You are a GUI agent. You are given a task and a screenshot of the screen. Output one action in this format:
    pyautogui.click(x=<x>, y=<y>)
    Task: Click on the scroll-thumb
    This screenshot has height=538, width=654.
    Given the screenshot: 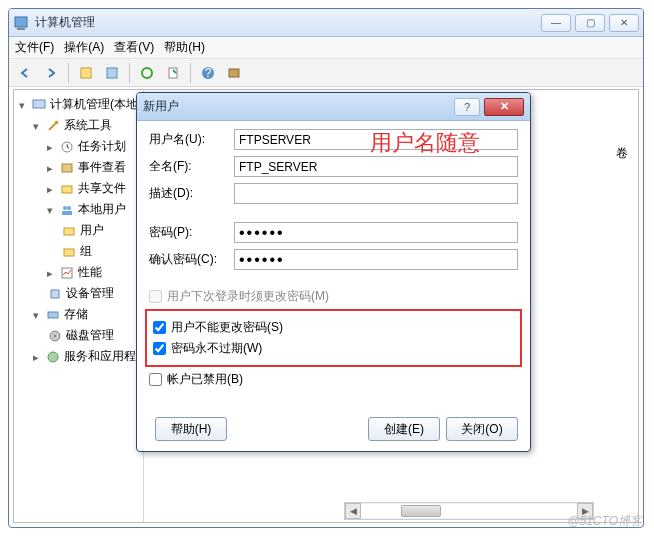 What is the action you would take?
    pyautogui.click(x=421, y=511)
    